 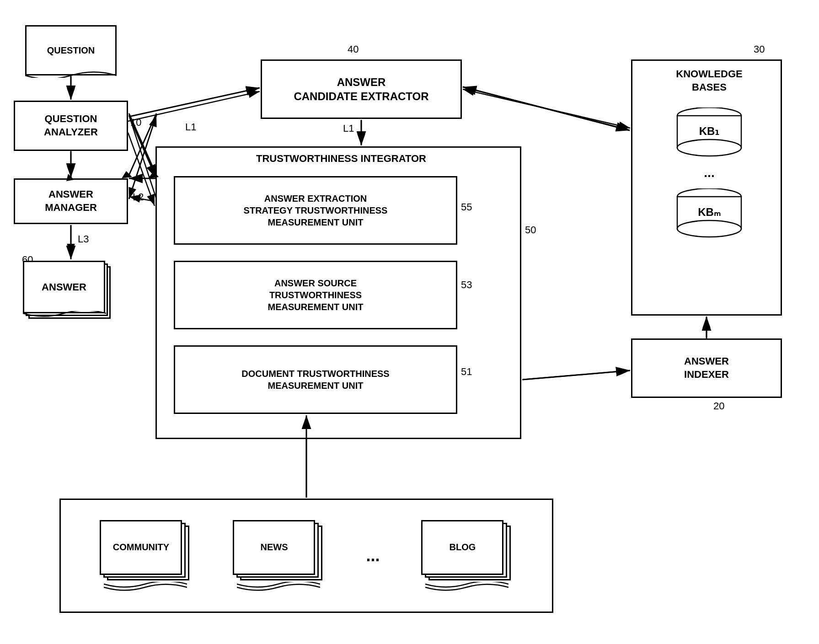 I want to click on community-doc: COMMUNITY, so click(x=145, y=556).